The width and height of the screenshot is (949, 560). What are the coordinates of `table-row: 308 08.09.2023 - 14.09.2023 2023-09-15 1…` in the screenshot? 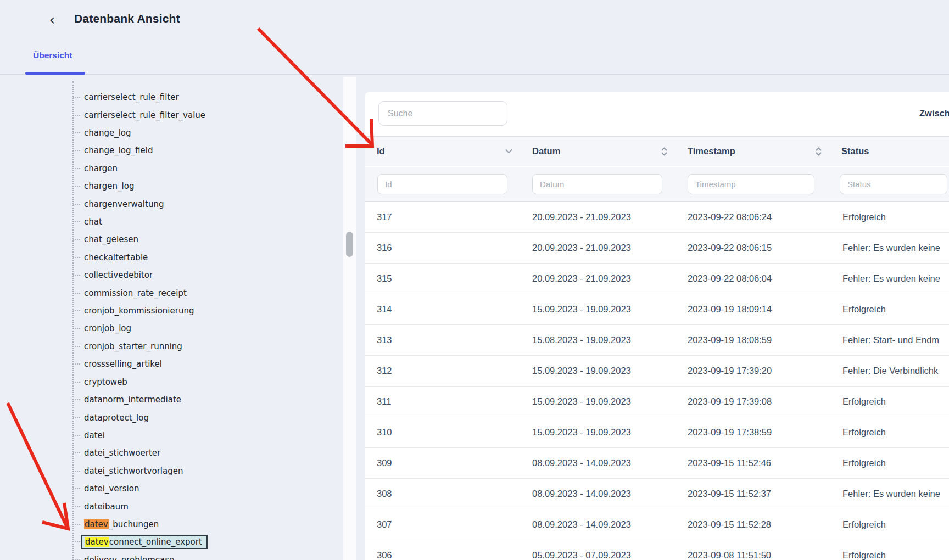 It's located at (657, 494).